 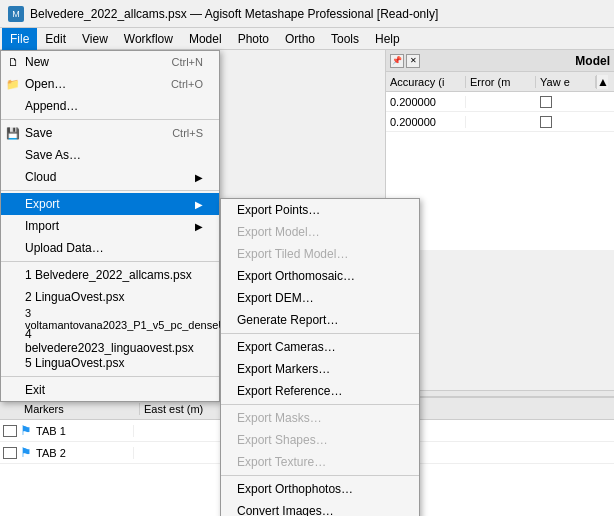 What do you see at coordinates (320, 508) in the screenshot?
I see `convert-images: Convert Images…` at bounding box center [320, 508].